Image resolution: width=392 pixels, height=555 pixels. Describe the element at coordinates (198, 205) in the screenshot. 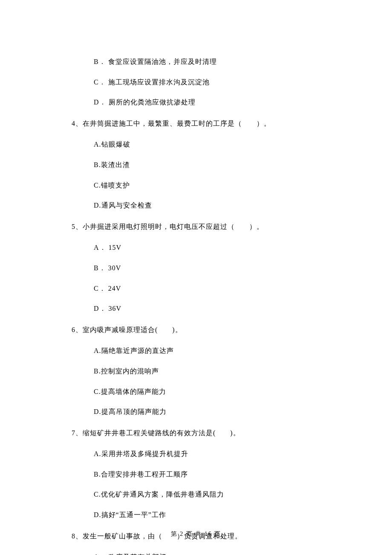

I see `q4-option-d: D.通风与安全检查` at that location.